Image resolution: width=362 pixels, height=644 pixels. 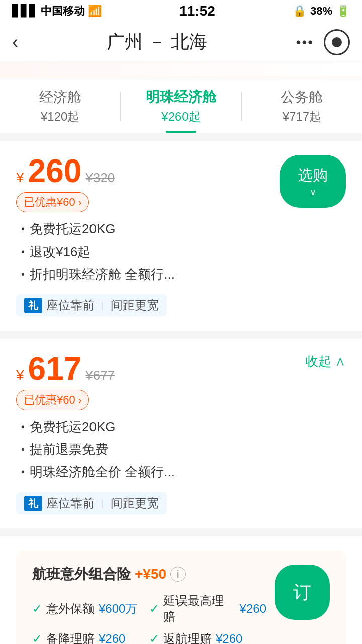 I want to click on back-button: ‹, so click(x=15, y=42).